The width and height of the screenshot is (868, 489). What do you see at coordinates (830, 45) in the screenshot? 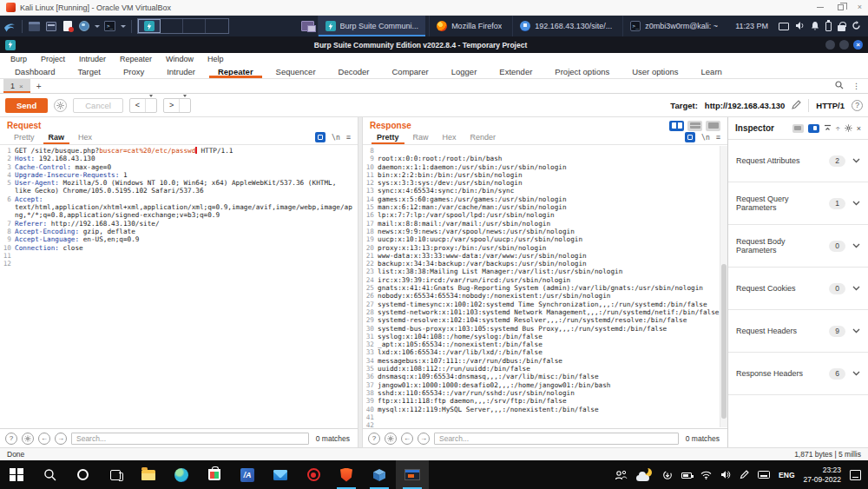
I see `minimize-icon` at bounding box center [830, 45].